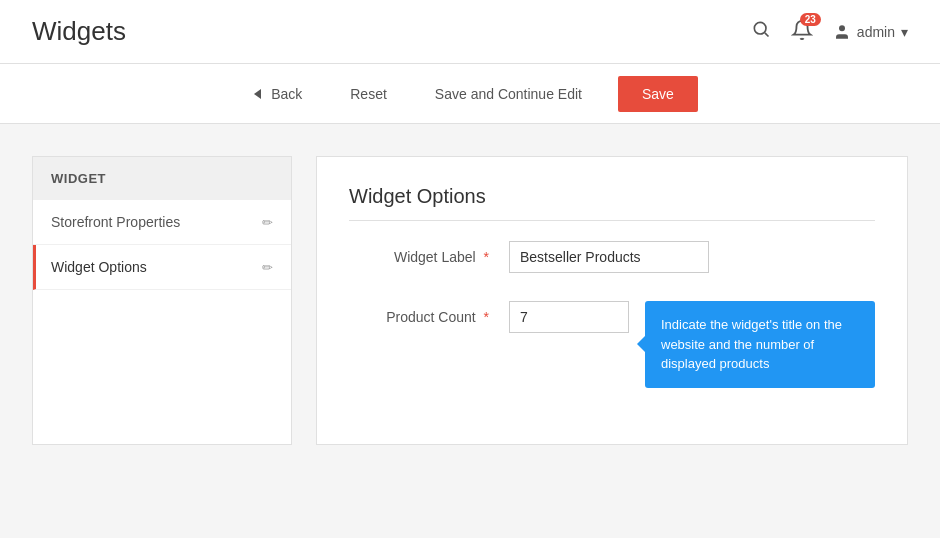  I want to click on sidebar-header: WIDGET, so click(162, 178).